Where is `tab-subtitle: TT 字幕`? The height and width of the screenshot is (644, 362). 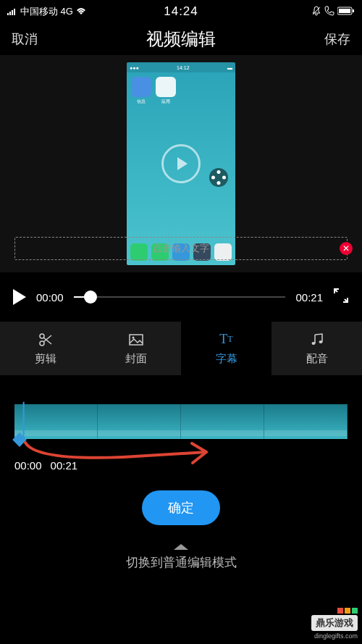
tab-subtitle: TT 字幕 is located at coordinates (226, 348).